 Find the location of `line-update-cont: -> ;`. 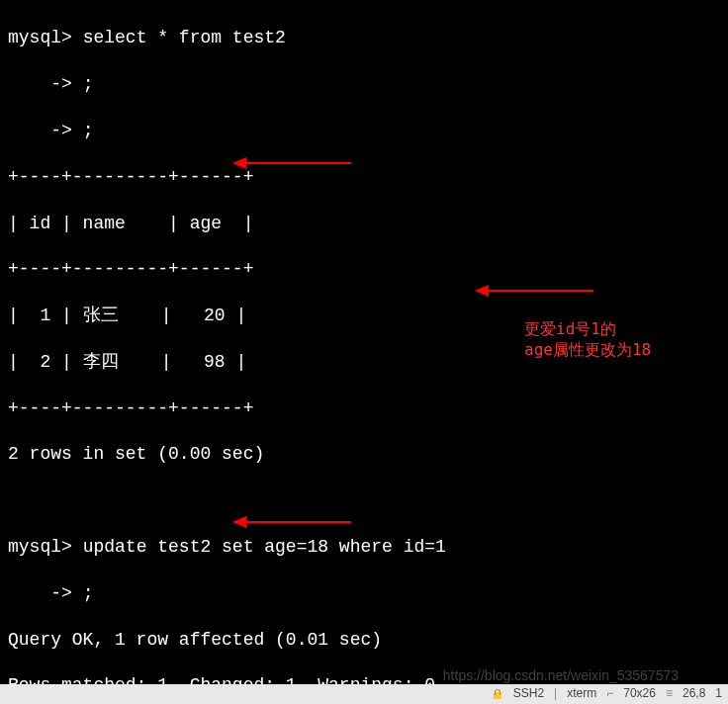

line-update-cont: -> ; is located at coordinates (364, 593).